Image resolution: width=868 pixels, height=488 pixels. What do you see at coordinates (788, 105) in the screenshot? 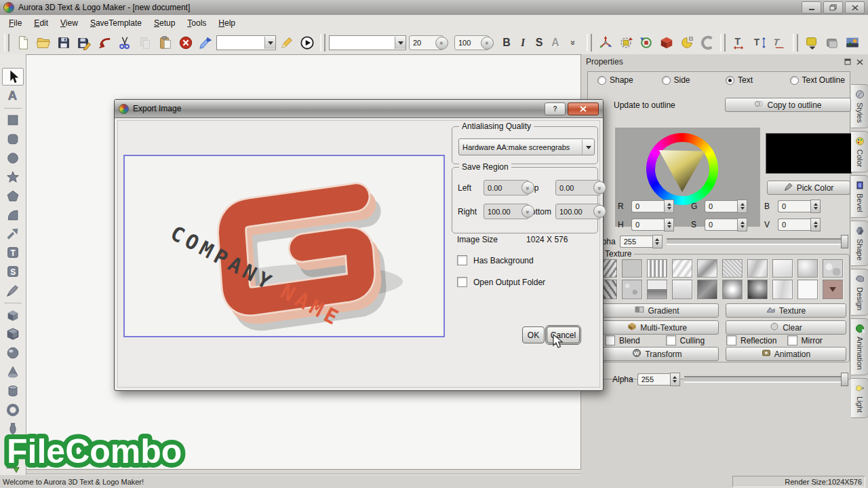
I see `copy-to-outline-button: Copy to outline` at bounding box center [788, 105].